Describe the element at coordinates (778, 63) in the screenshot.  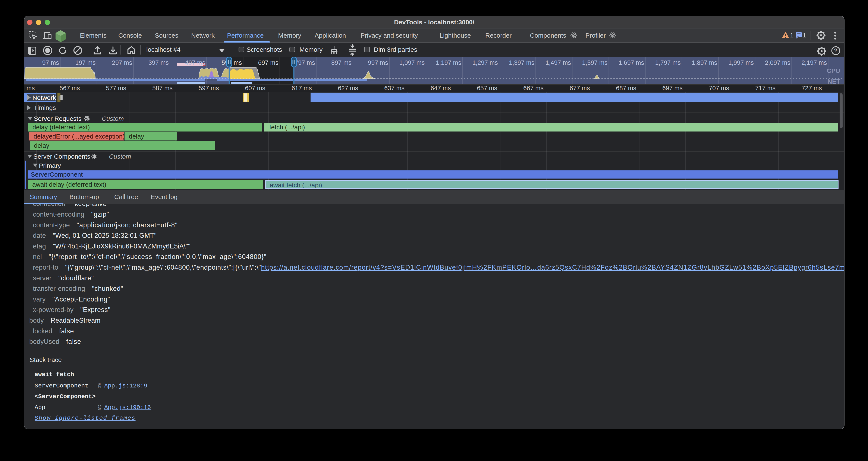
I see `svg-text: 2,097 ms` at that location.